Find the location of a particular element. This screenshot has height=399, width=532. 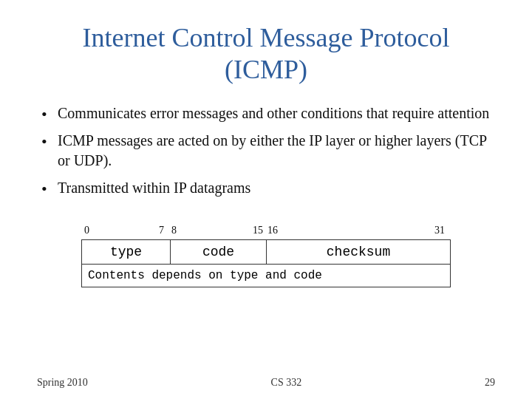

footer-right: 29 is located at coordinates (490, 383).